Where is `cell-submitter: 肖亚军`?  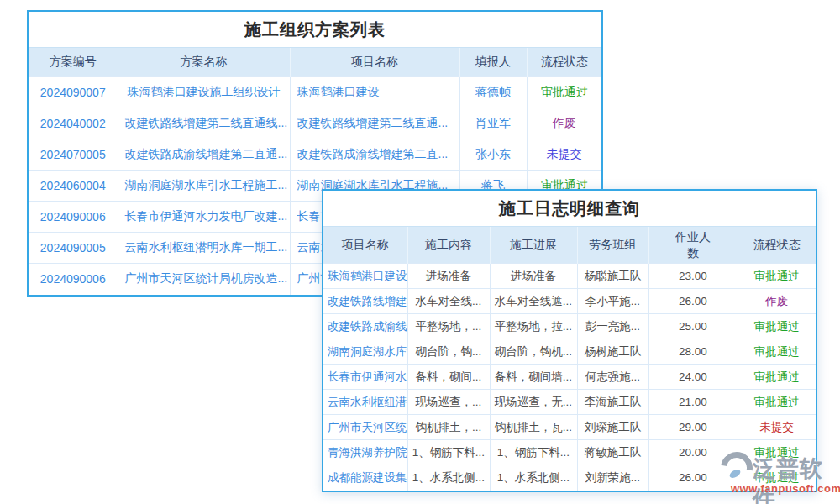 cell-submitter: 肖亚军 is located at coordinates (493, 124).